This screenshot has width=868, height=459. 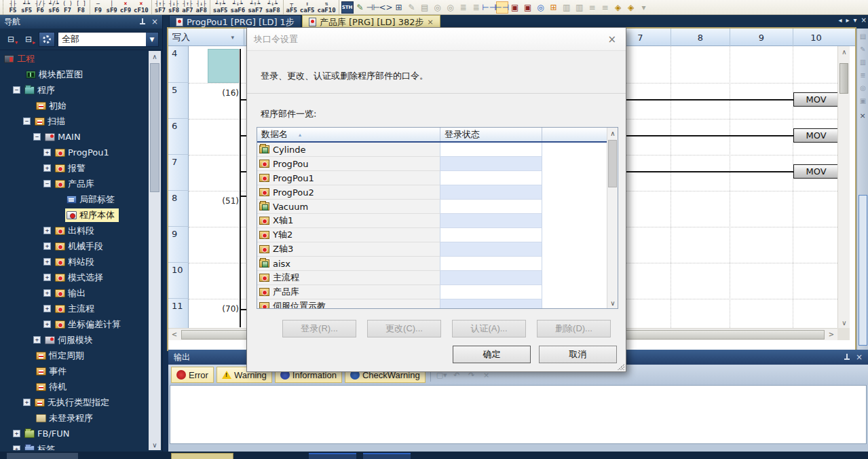 What do you see at coordinates (273, 7) in the screenshot?
I see `ladder-button-saF8: ┵↓┶saF8` at bounding box center [273, 7].